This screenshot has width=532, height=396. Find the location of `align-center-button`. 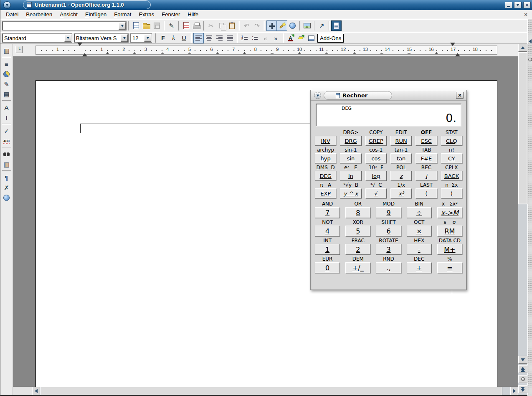

align-center-button is located at coordinates (209, 38).